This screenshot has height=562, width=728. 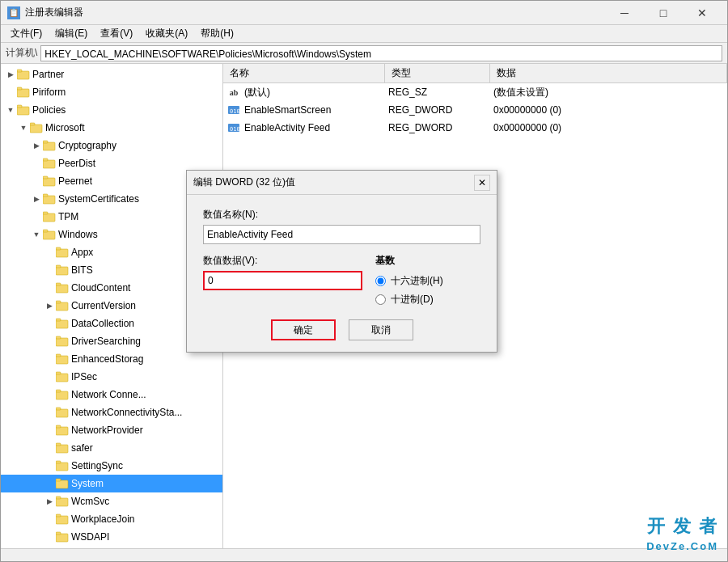 What do you see at coordinates (428, 280) in the screenshot?
I see `dialog-right-section: 基数 十六进制(H) 十进制(D)` at bounding box center [428, 280].